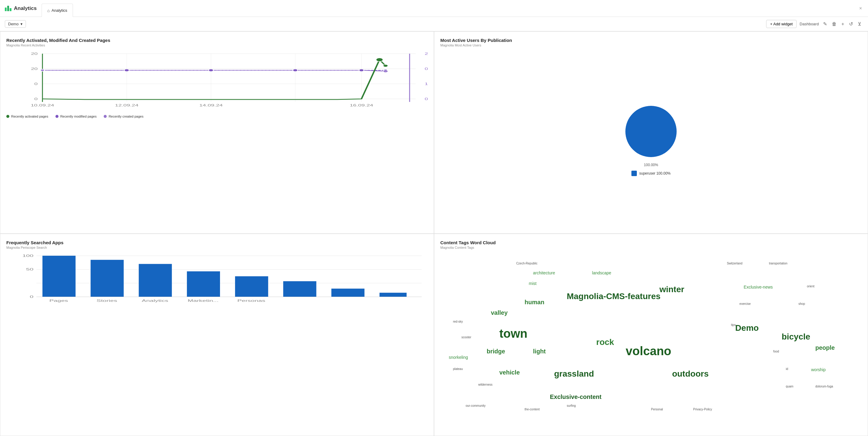 The width and height of the screenshot is (868, 436). I want to click on word-cloud-item: wilderness, so click(485, 384).